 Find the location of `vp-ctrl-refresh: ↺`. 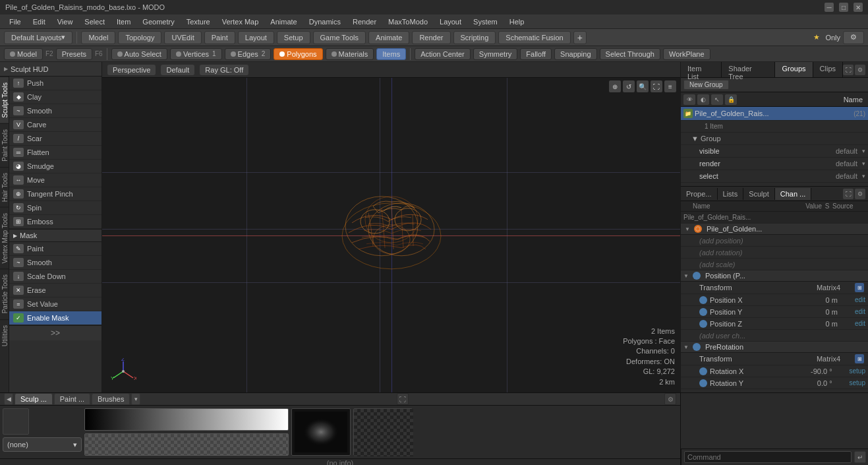

vp-ctrl-refresh: ↺ is located at coordinates (629, 86).